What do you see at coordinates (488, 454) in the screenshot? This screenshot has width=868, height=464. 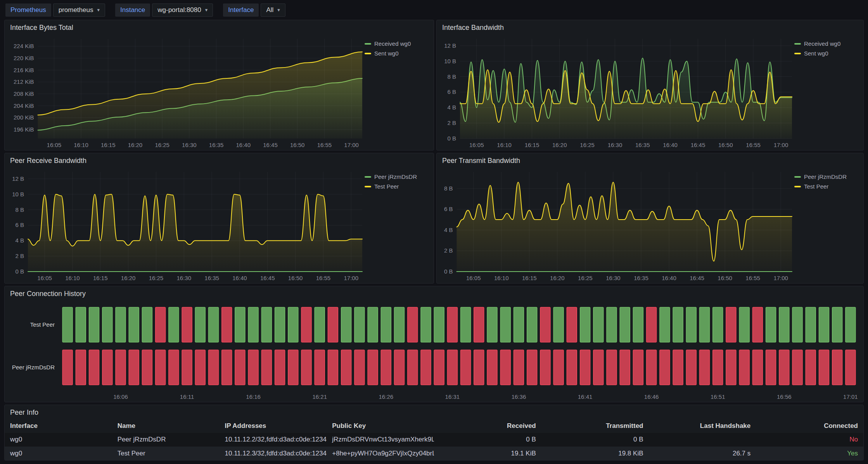 I see `table-cell: 19.1 KiB` at bounding box center [488, 454].